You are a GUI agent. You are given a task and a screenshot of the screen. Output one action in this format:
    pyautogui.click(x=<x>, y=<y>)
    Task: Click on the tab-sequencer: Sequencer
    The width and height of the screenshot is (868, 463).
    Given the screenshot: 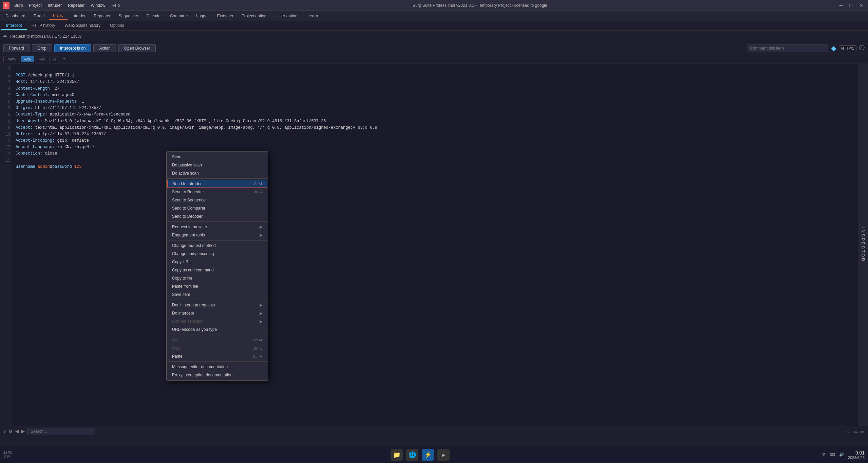 What is the action you would take?
    pyautogui.click(x=129, y=16)
    